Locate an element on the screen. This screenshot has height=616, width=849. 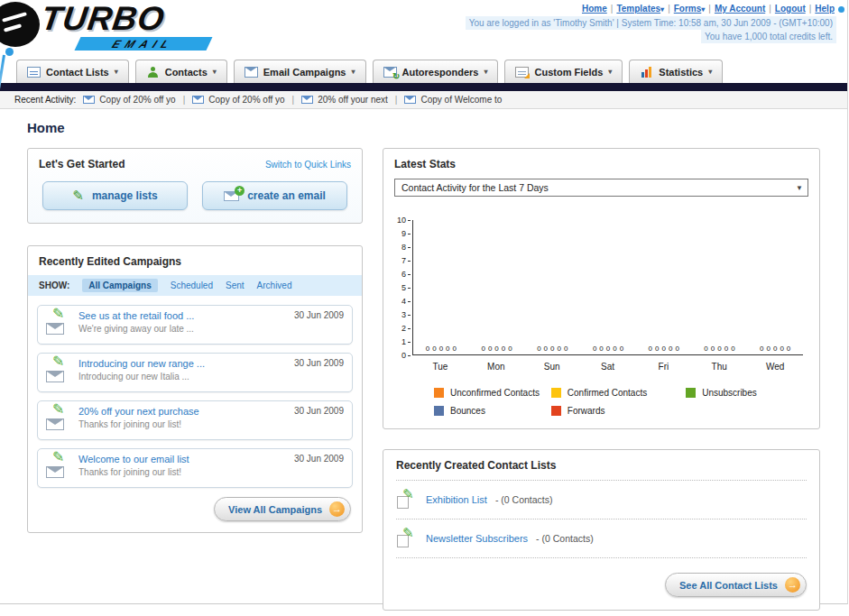
contact-list-item: ✎Newsletter Subscribers- (0 Contacts) is located at coordinates (601, 538).